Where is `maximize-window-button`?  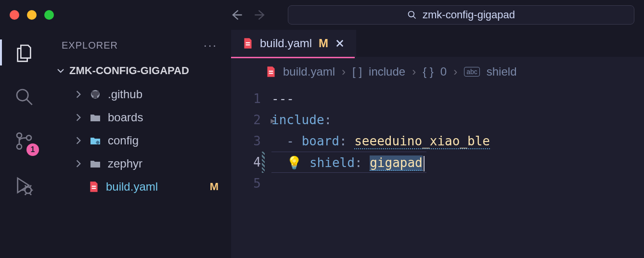
maximize-window-button is located at coordinates (49, 15).